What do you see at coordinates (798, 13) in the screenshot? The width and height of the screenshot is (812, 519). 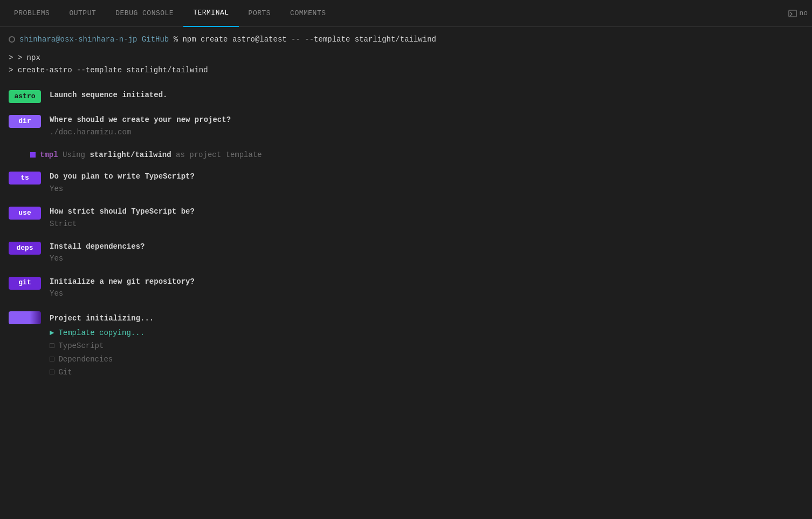 I see `new-terminal-button: no` at bounding box center [798, 13].